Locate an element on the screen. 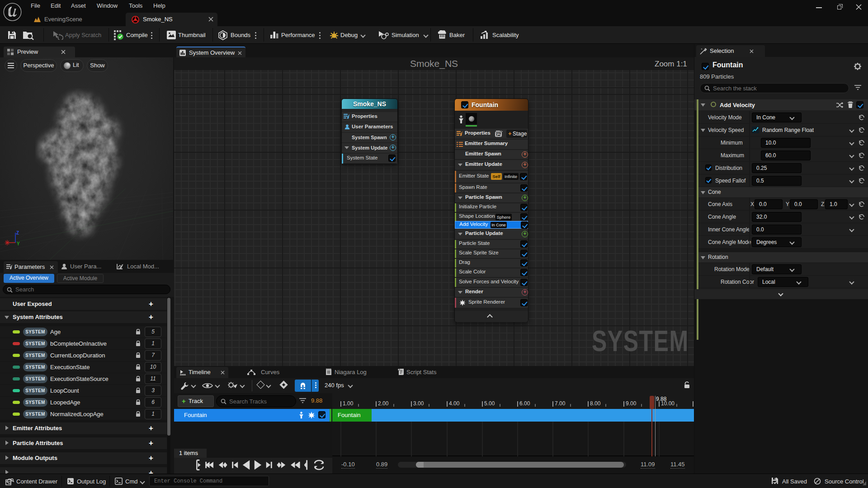 The width and height of the screenshot is (868, 488). svg-text: Z is located at coordinates (18, 233).